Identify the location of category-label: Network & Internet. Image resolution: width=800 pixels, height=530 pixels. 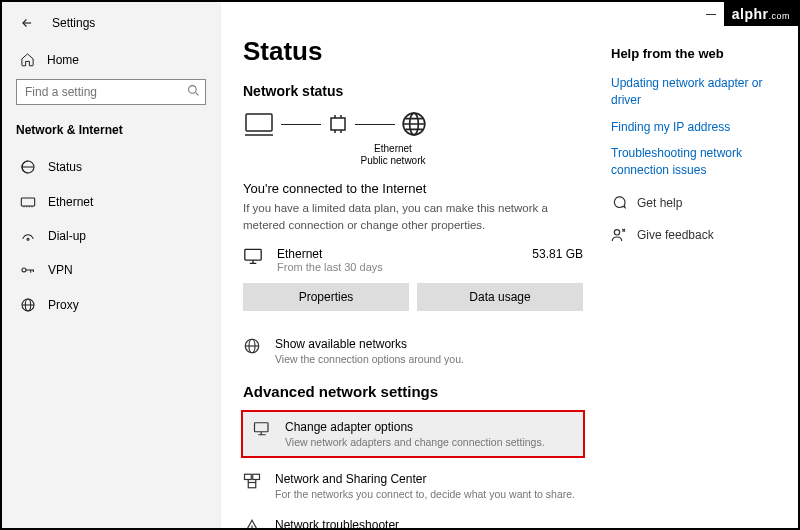
(111, 134).